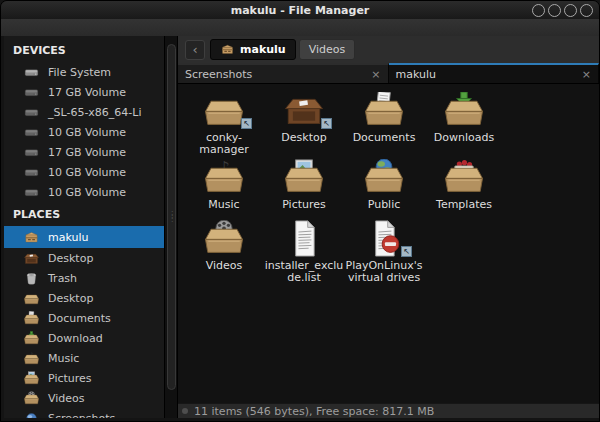 This screenshot has height=422, width=600. What do you see at coordinates (300, 10) in the screenshot?
I see `window-title: makulu - File Manager` at bounding box center [300, 10].